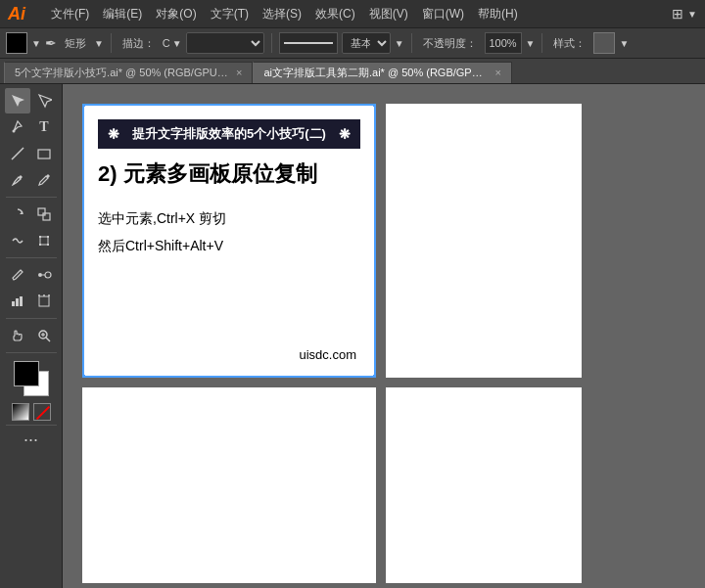 The image size is (705, 588). What do you see at coordinates (42, 412) in the screenshot?
I see `none-fill-btn` at bounding box center [42, 412].